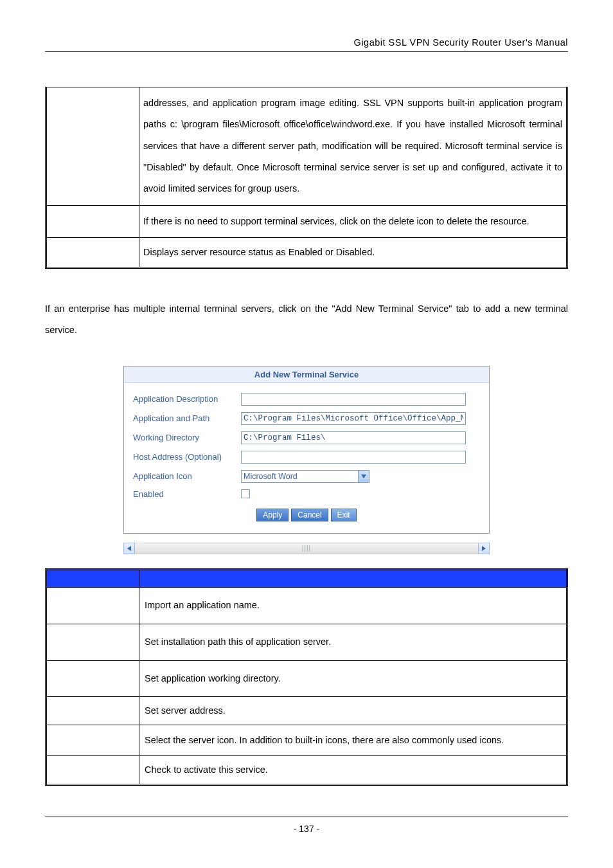  What do you see at coordinates (272, 515) in the screenshot?
I see `apply-button: Apply` at bounding box center [272, 515].